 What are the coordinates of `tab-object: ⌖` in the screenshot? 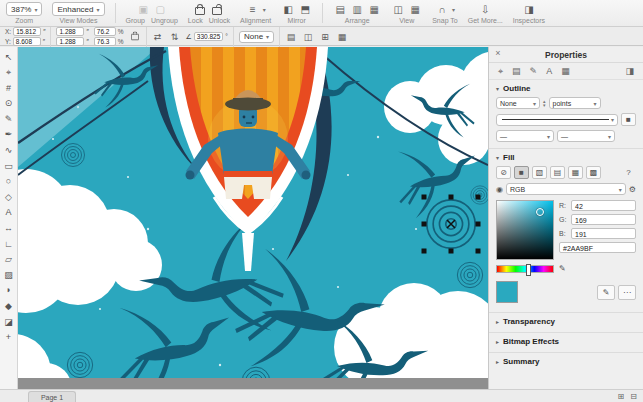 It's located at (500, 72).